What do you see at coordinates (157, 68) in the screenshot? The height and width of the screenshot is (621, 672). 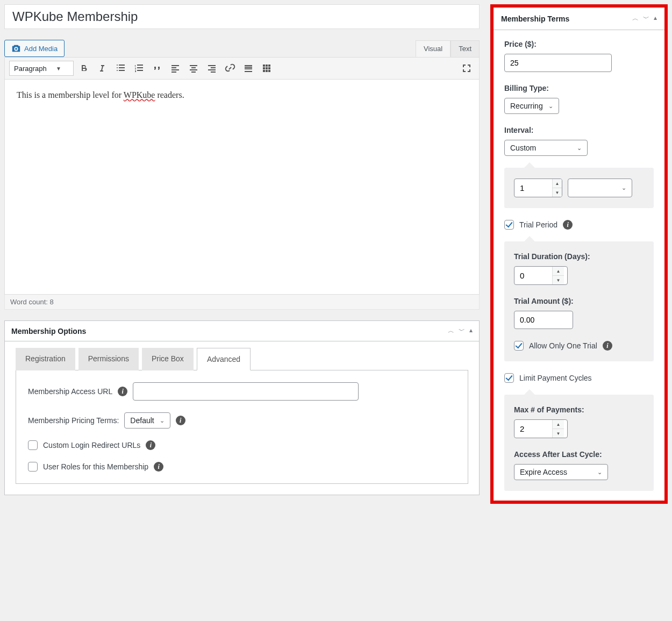 I see `quote-button` at bounding box center [157, 68].